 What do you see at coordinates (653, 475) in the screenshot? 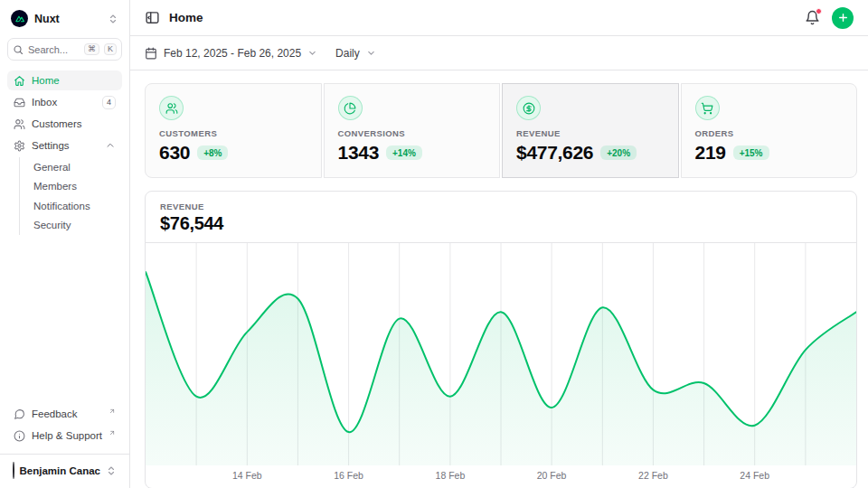
I see `x-axis-tick-label: 22 Feb` at bounding box center [653, 475].